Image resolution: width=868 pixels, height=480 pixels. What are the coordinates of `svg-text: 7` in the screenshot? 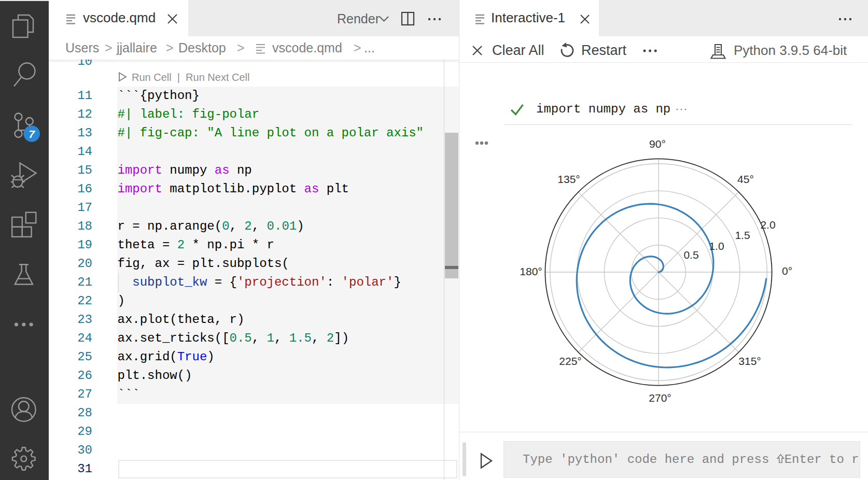 It's located at (32, 134).